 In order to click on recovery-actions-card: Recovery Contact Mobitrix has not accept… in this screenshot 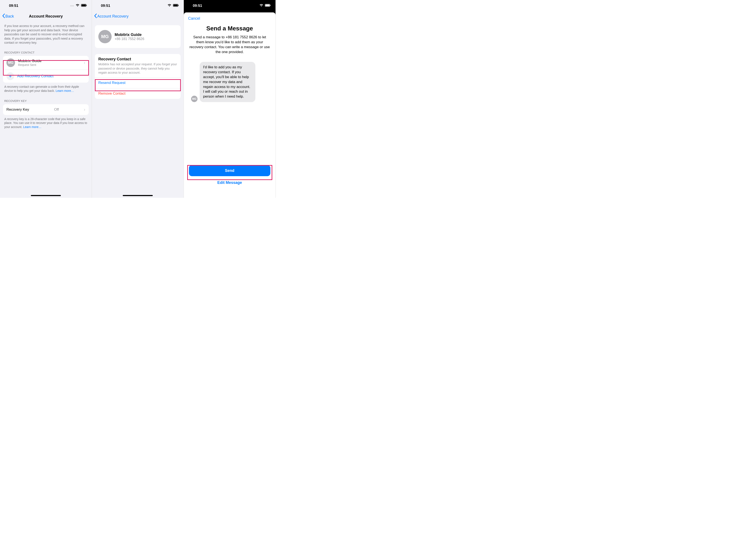, I will do `click(138, 77)`.